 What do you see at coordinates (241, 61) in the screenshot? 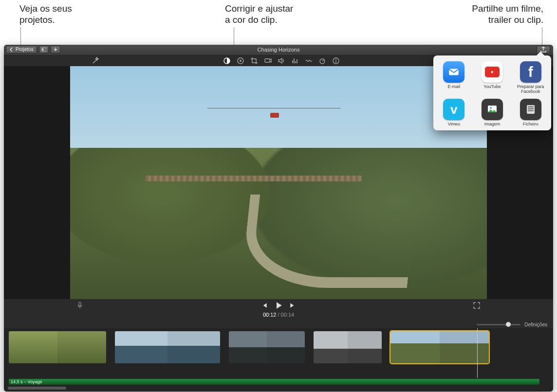
I see `color-wheel-button` at bounding box center [241, 61].